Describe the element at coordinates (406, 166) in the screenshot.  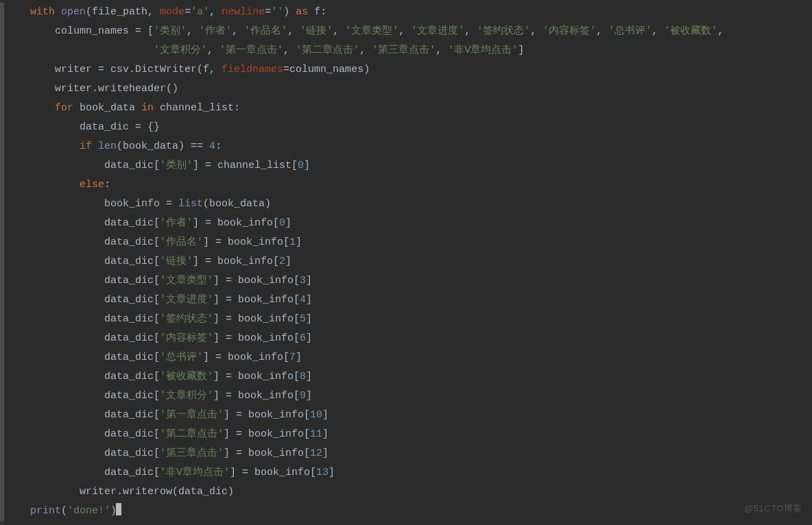
I see `code-line: data_dic['类别'] = channel_list[0]` at that location.